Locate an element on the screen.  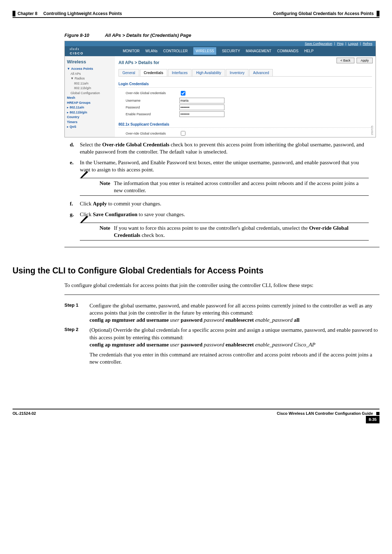
override-checkbox is located at coordinates (183, 93).